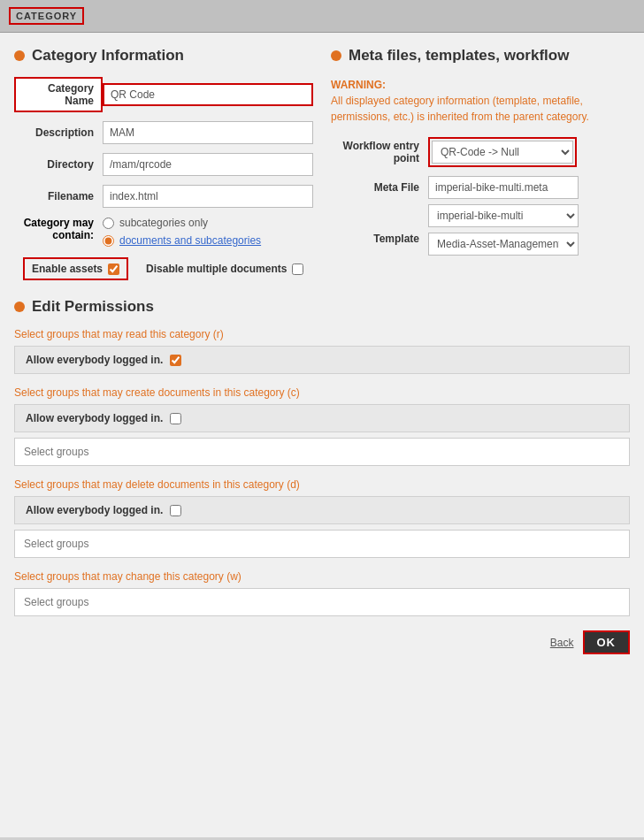 The image size is (644, 840). I want to click on category-name-label: Category Name, so click(58, 95).